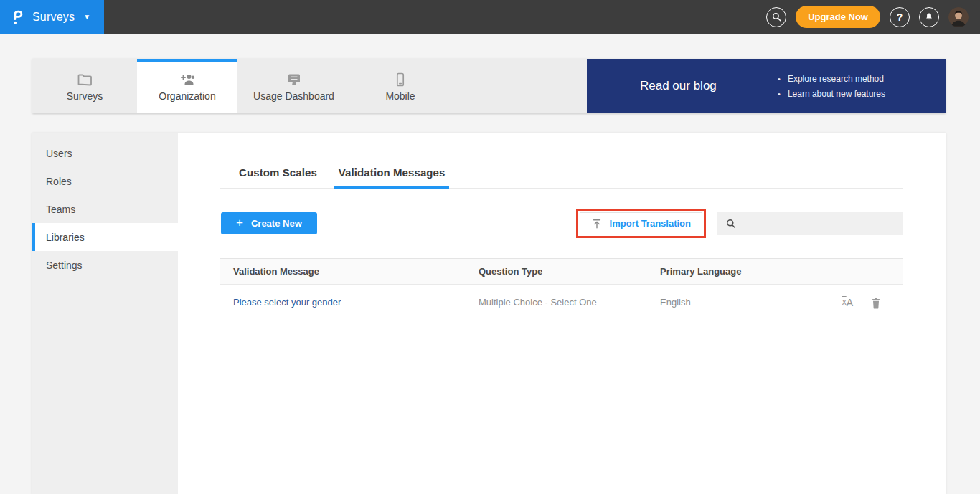  Describe the element at coordinates (561, 178) in the screenshot. I see `libraries-tabs: Custom Scales Validation Messages` at that location.